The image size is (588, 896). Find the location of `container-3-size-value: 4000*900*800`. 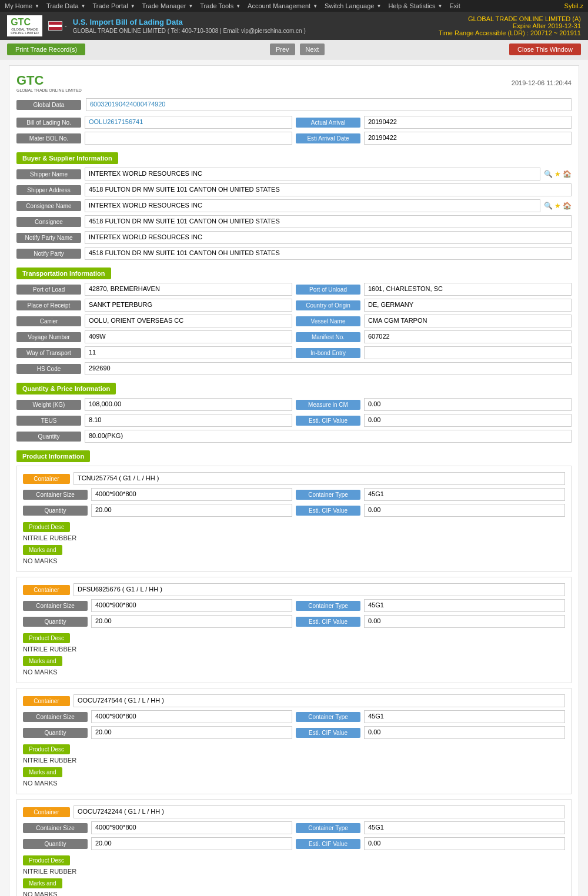

container-3-size-value: 4000*900*800 is located at coordinates (192, 717).